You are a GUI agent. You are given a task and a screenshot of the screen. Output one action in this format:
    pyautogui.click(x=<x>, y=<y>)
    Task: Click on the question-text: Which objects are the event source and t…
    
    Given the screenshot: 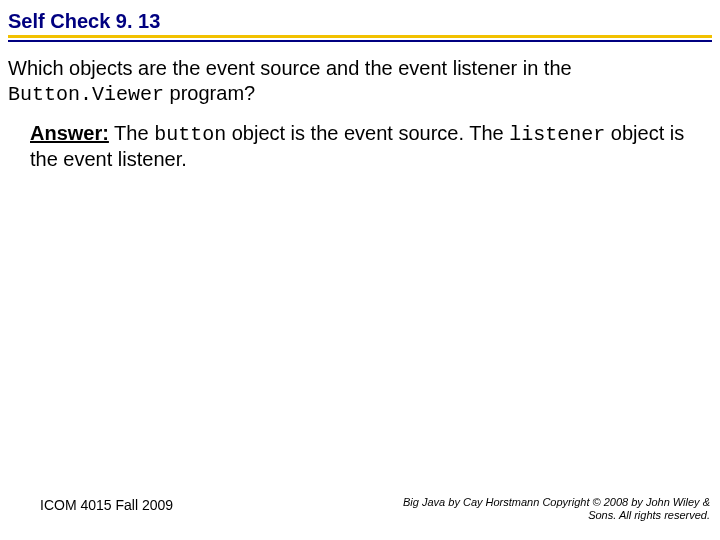 What is the action you would take?
    pyautogui.click(x=360, y=82)
    